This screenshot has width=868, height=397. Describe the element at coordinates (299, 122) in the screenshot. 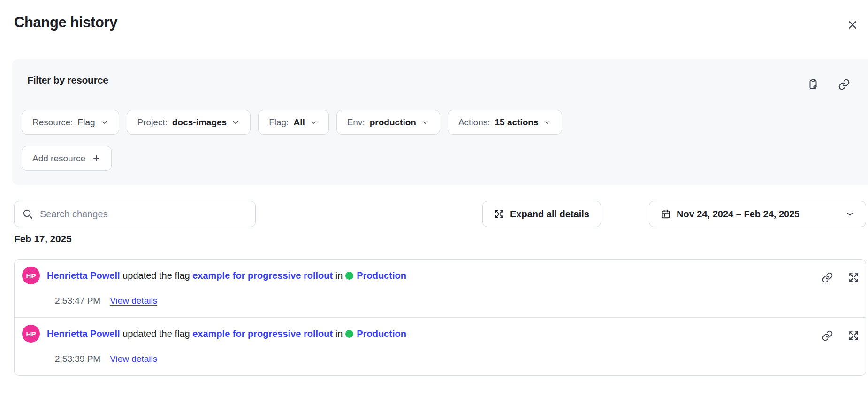

I see `chip-value: All` at that location.